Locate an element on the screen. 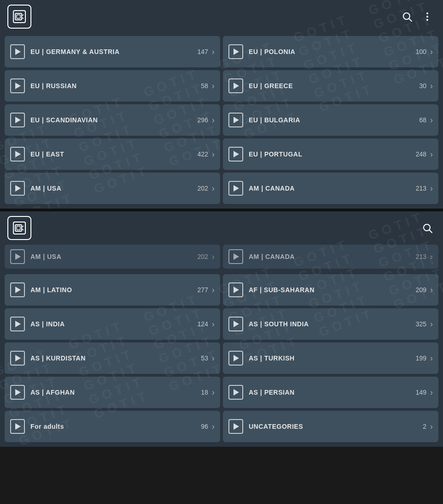  channel-item: EU | GERMANY & AUSTRIA 147 › is located at coordinates (113, 52).